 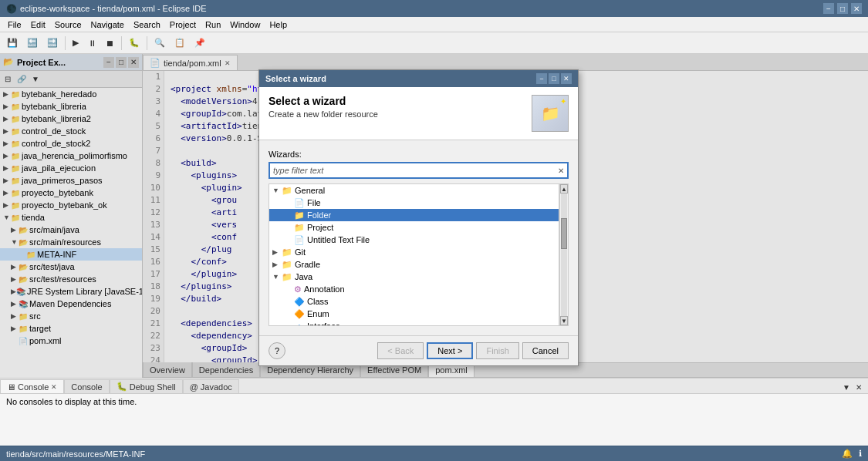 What do you see at coordinates (245, 25) in the screenshot?
I see `menu-window: Window` at bounding box center [245, 25].